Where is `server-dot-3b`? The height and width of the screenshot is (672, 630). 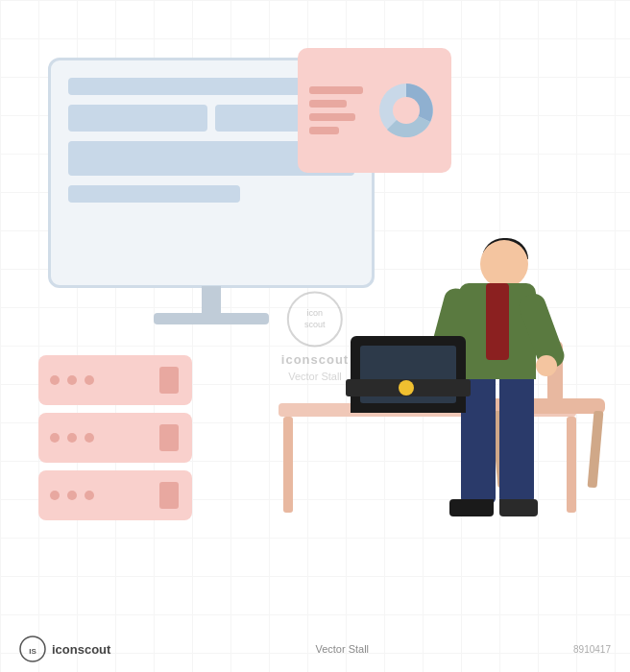 server-dot-3b is located at coordinates (72, 495).